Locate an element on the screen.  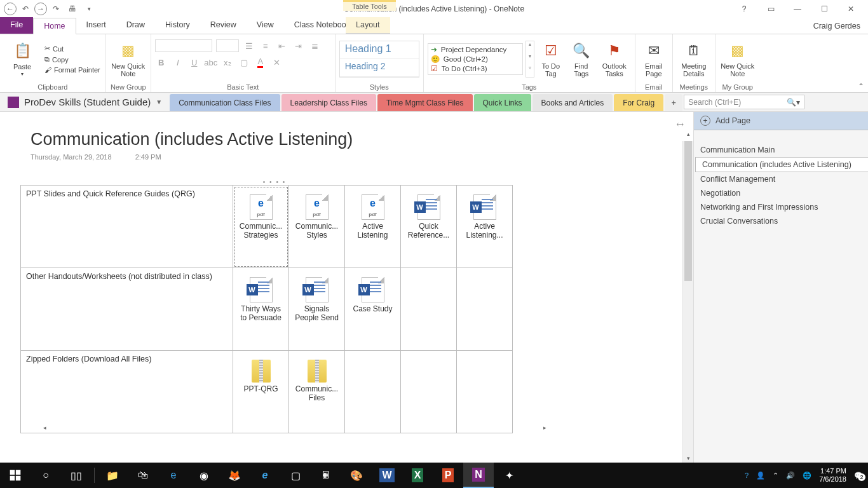
notifications-button: 💬2 is located at coordinates (858, 475).